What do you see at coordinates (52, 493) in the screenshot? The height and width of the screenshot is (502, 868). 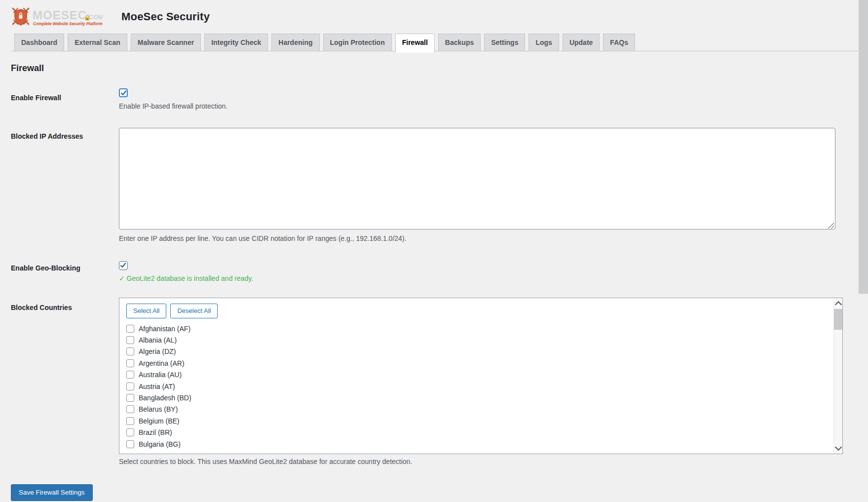 I see `save-firewall-settings-button: Save Firewall Settings` at bounding box center [52, 493].